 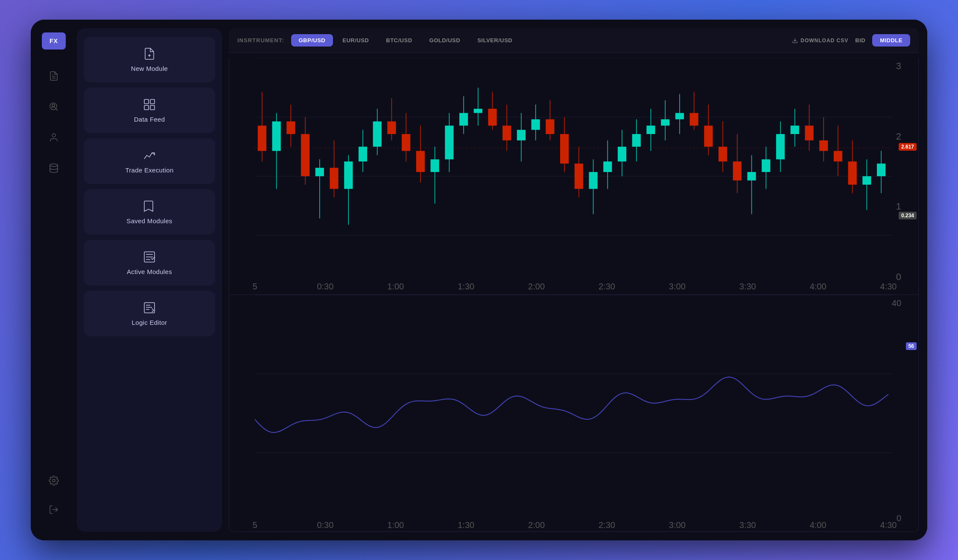 What do you see at coordinates (149, 313) in the screenshot?
I see `sidebar-item-logic-editor: Logic Editor` at bounding box center [149, 313].